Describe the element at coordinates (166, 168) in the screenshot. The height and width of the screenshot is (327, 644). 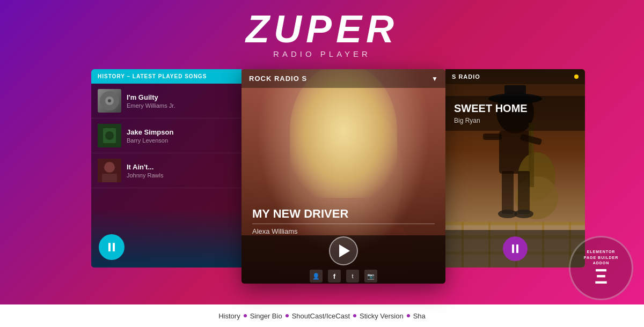
I see `history-panel: HISTORY – LATEST PLAYED SONGS I'm Guilty…` at that location.